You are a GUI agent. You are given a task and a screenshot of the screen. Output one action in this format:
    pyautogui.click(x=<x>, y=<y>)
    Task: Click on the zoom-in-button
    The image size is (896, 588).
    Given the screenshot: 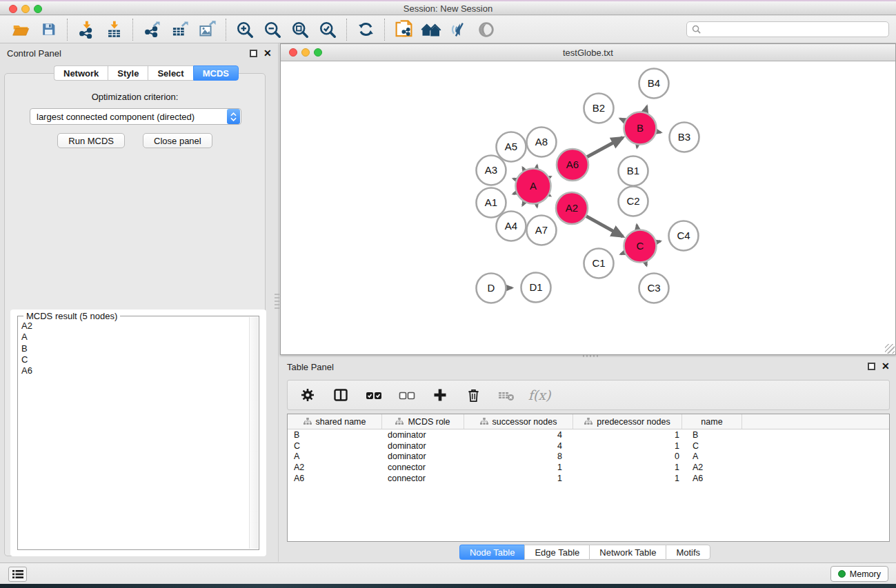 What is the action you would take?
    pyautogui.click(x=245, y=30)
    